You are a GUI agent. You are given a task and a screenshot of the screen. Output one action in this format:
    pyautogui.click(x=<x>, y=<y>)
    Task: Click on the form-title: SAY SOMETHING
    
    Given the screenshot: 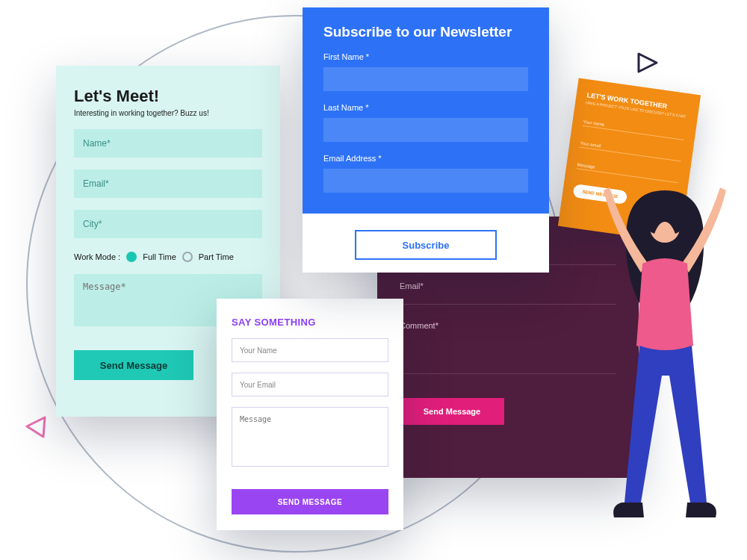 What is the action you would take?
    pyautogui.click(x=310, y=323)
    